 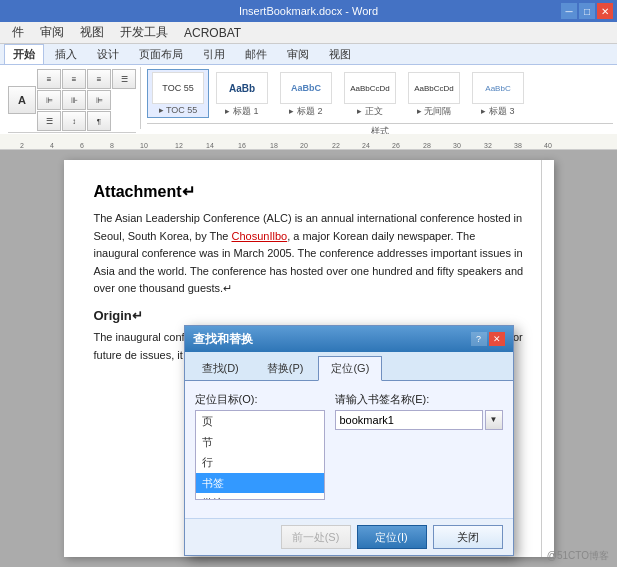 I want to click on listbox-item-comment: 批注, so click(x=260, y=496).